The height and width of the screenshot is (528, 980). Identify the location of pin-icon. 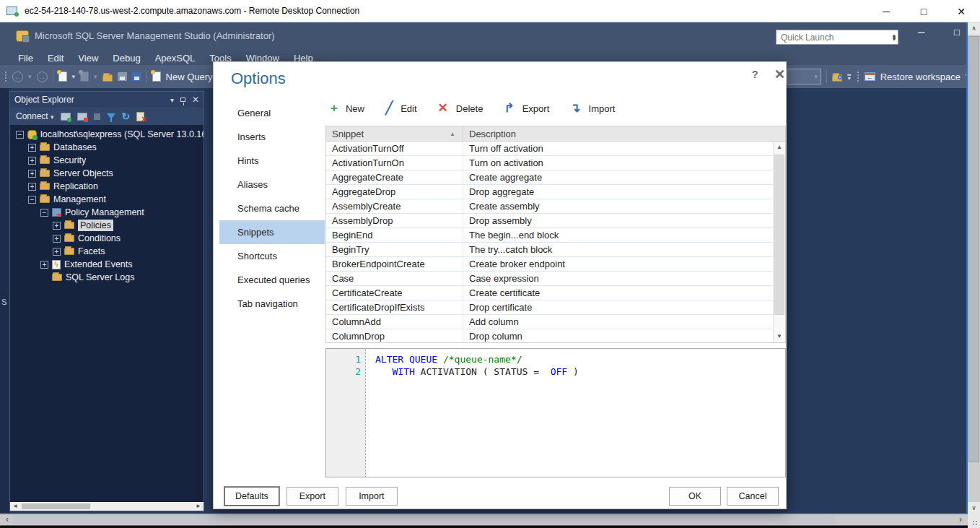
(183, 100).